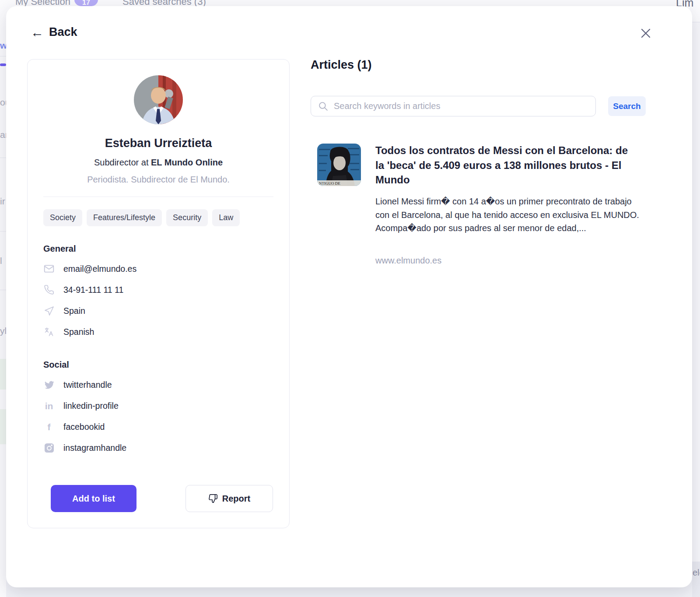 Image resolution: width=700 pixels, height=597 pixels. What do you see at coordinates (166, 427) in the screenshot?
I see `list-item-facebook: f facebookid` at bounding box center [166, 427].